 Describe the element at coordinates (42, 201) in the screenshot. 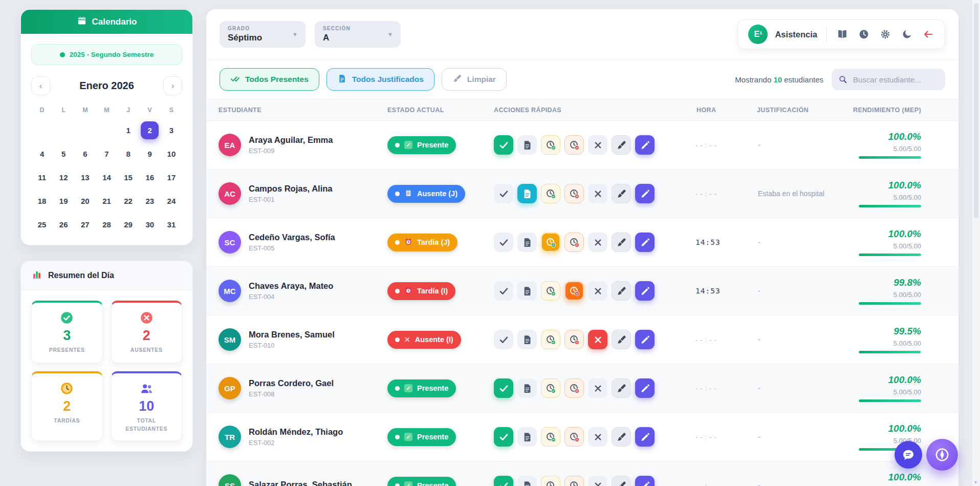

I see `calendar-day: 18` at that location.